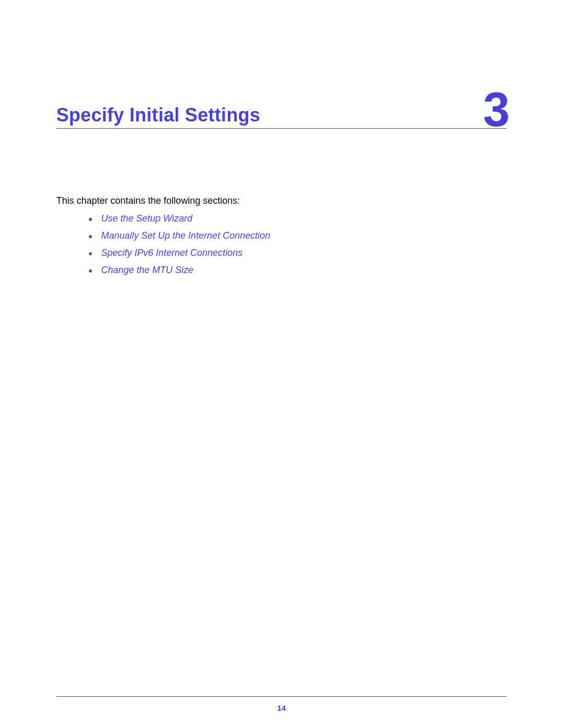 The height and width of the screenshot is (728, 563). I want to click on list-item: Use the Setup Wizard, so click(298, 219).